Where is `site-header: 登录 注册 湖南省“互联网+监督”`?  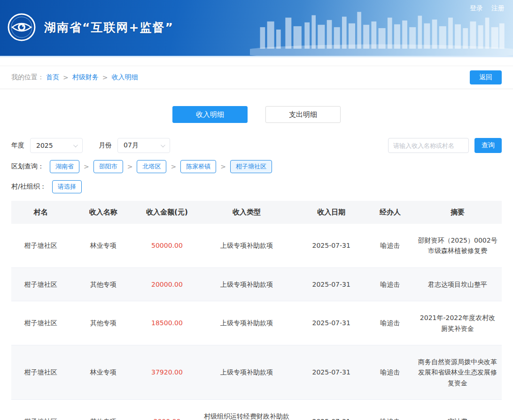
site-header: 登录 注册 湖南省“互联网+监督” is located at coordinates (256, 29).